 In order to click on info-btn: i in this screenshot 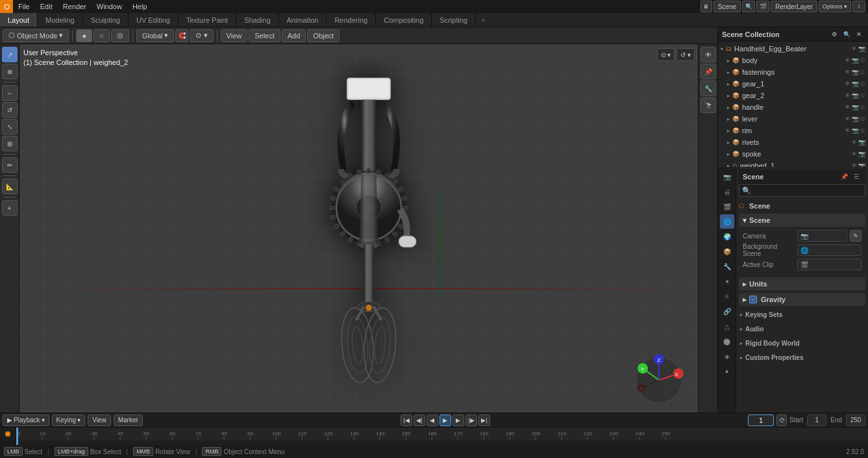, I will do `click(859, 6)`.